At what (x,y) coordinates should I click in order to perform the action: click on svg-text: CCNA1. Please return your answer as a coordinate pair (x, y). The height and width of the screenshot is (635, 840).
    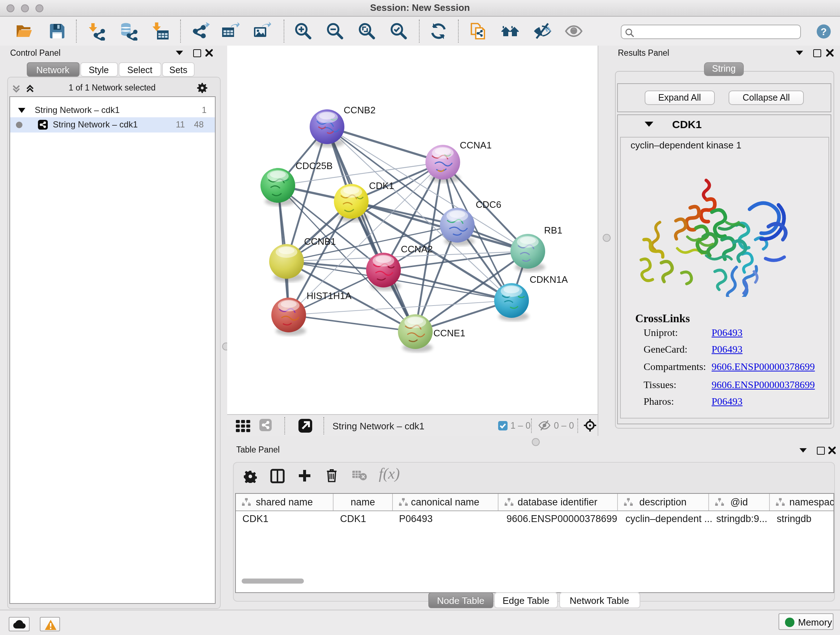
    Looking at the image, I should click on (475, 145).